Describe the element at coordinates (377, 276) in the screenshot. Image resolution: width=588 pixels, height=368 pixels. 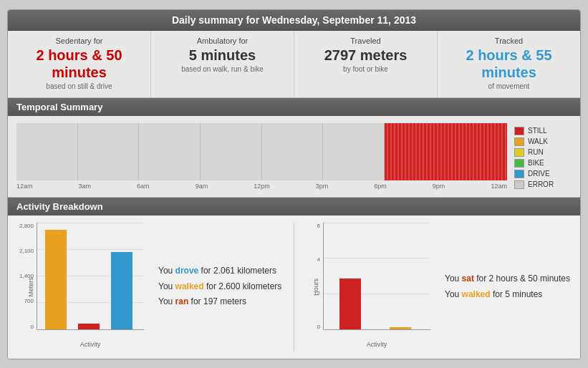
I see `right-bar-chart-inner` at that location.